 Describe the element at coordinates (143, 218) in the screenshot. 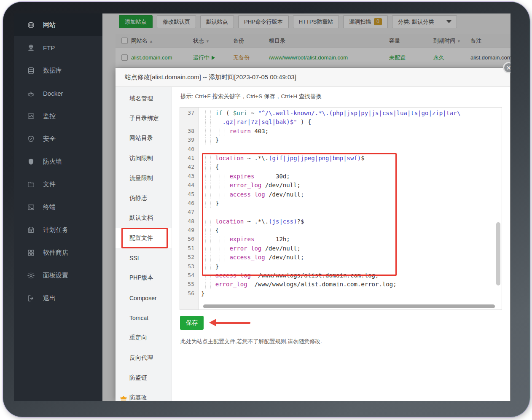

I see `modal-tab-默认文档: 默认文档` at that location.